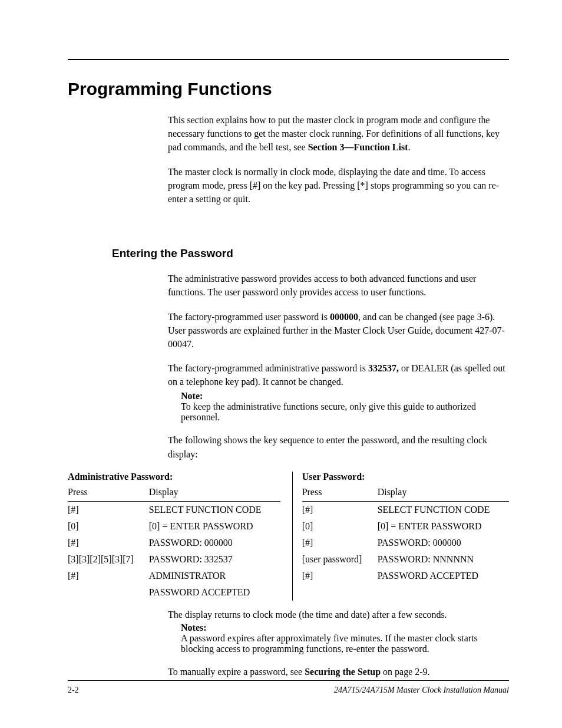  Describe the element at coordinates (338, 447) in the screenshot. I see `pw-p4: The following shows the key sequence to …` at that location.